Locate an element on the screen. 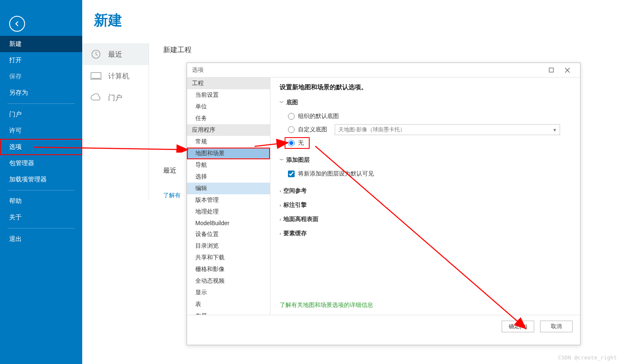 This screenshot has height=364, width=621. nav-full-motion: 全动态视频 is located at coordinates (229, 281).